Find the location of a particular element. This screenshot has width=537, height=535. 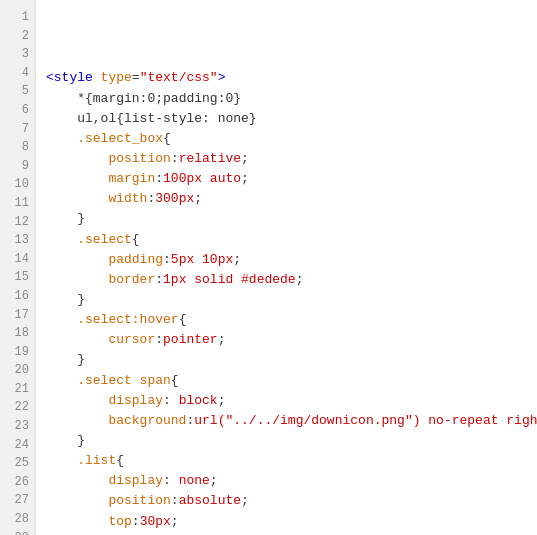

code-line: background:url("../../img/downicon.png")… is located at coordinates (286, 421).